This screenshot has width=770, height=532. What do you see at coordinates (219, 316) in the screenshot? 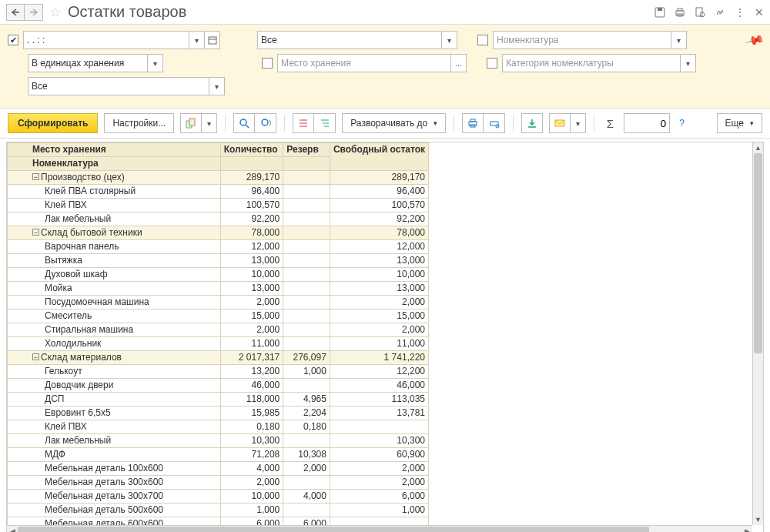
I see `table-row: Смеситель15,00015,000` at bounding box center [219, 316].